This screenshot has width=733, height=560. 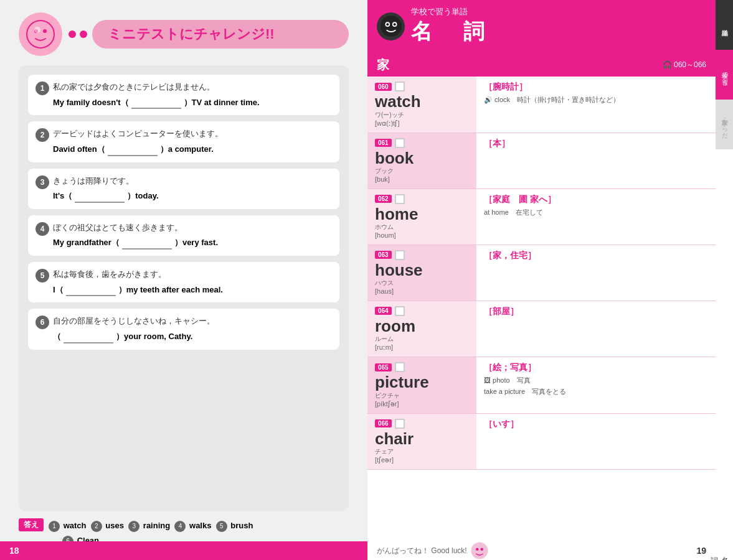 What do you see at coordinates (422, 385) in the screenshot?
I see `vocab-left-picture: 065 picture ピクチャ [píktʃər]` at bounding box center [422, 385].